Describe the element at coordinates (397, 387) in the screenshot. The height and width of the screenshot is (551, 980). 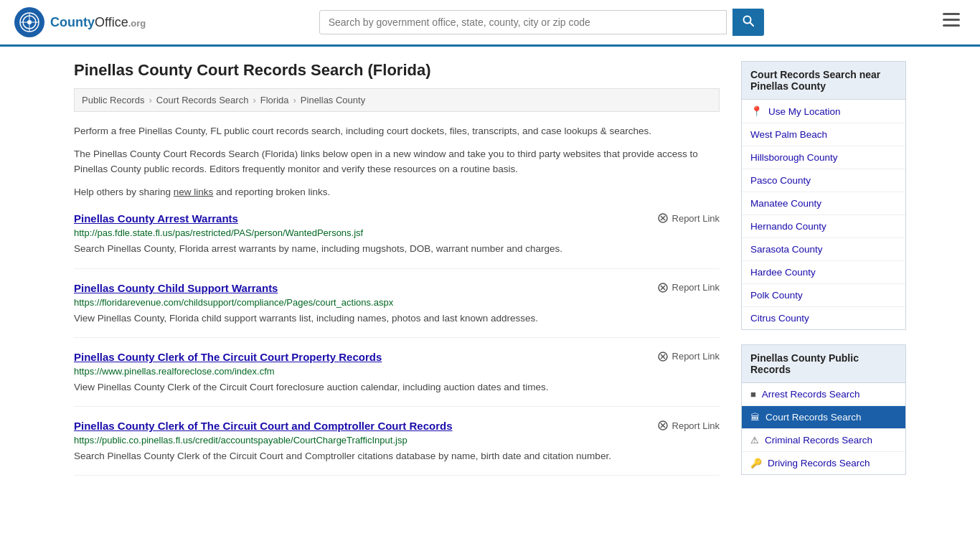
I see `result-desc-2: View Pinellas County Clerk of the Circui…` at that location.